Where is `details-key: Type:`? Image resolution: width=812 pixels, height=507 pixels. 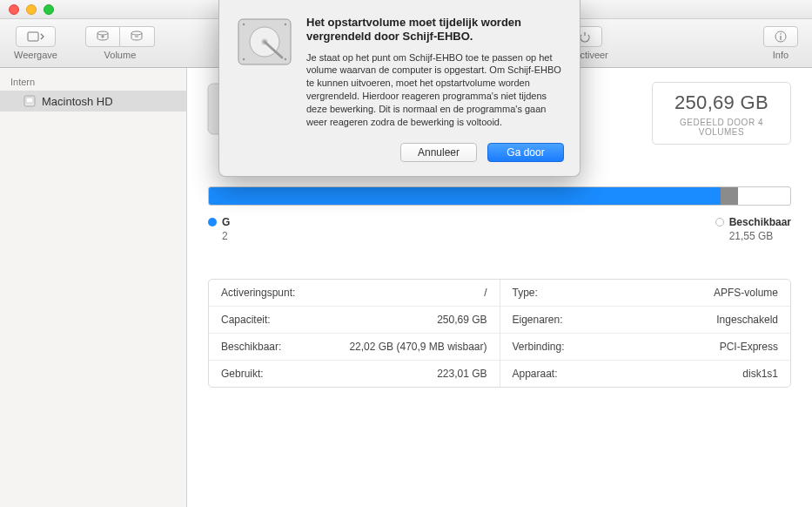 details-key: Type: is located at coordinates (526, 293).